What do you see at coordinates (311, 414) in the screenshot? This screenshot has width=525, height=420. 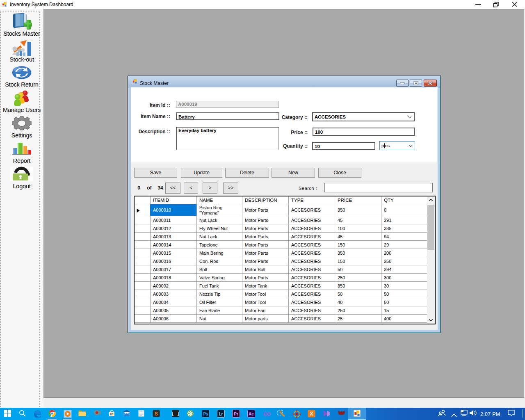 I see `svg-text: X` at bounding box center [311, 414].